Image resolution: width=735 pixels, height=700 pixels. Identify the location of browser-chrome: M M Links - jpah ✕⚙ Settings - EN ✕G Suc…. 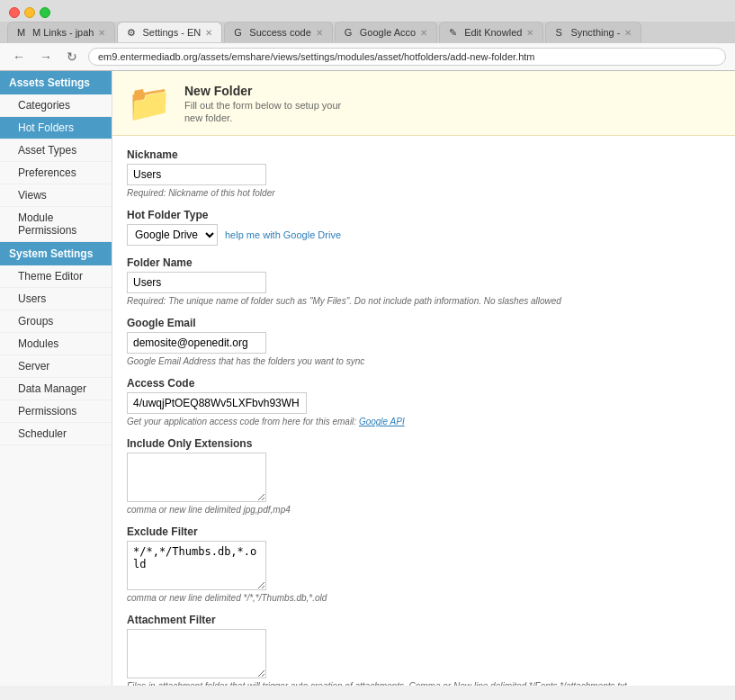
(367, 36).